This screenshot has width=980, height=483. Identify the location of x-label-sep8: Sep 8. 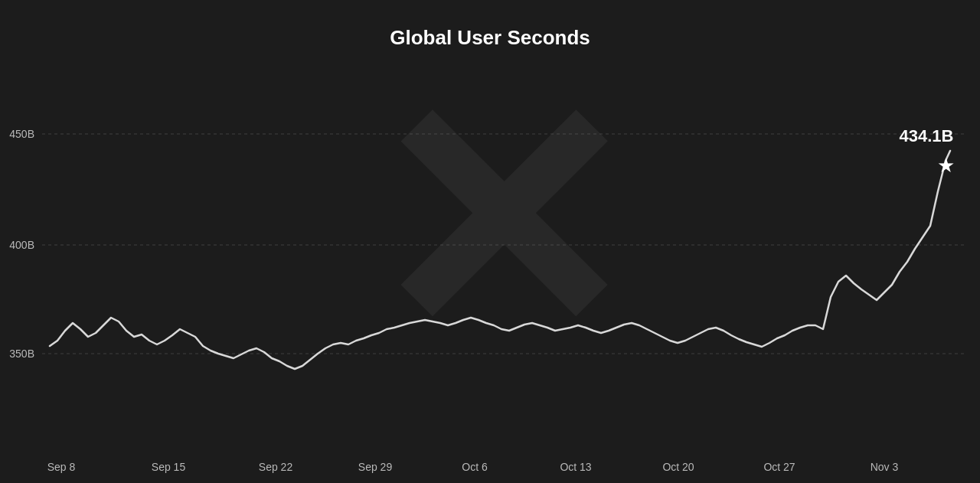
(61, 467).